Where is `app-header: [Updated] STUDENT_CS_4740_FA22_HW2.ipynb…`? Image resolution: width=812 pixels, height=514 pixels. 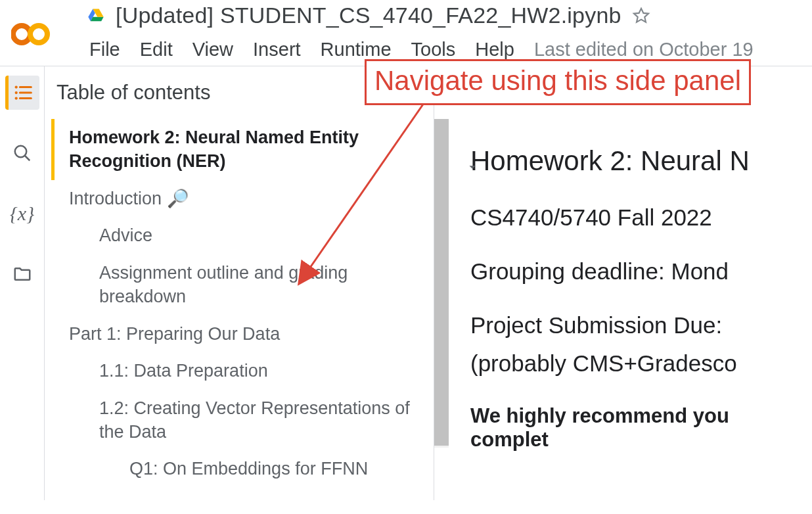 app-header: [Updated] STUDENT_CS_4740_FA22_HW2.ipynb… is located at coordinates (406, 33).